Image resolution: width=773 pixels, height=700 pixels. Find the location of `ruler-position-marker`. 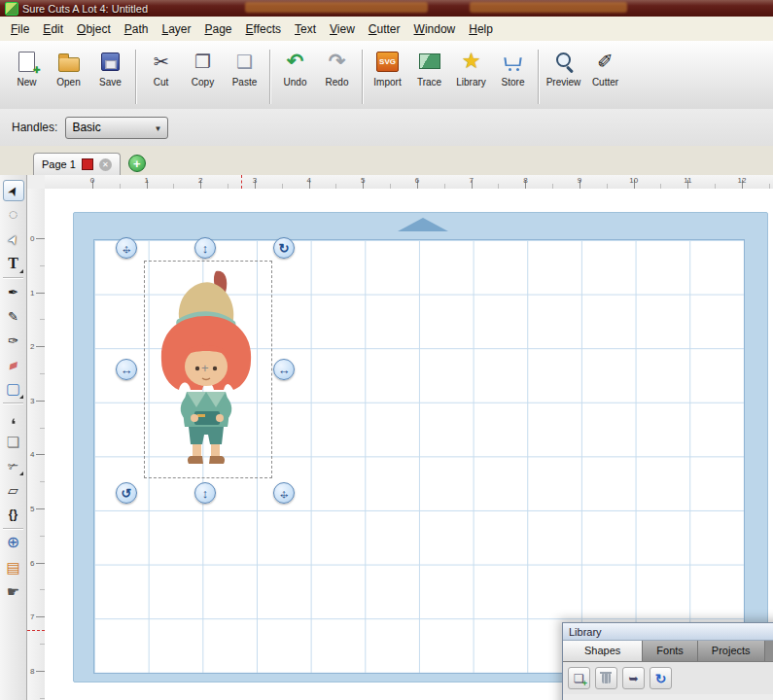

ruler-position-marker is located at coordinates (241, 182).